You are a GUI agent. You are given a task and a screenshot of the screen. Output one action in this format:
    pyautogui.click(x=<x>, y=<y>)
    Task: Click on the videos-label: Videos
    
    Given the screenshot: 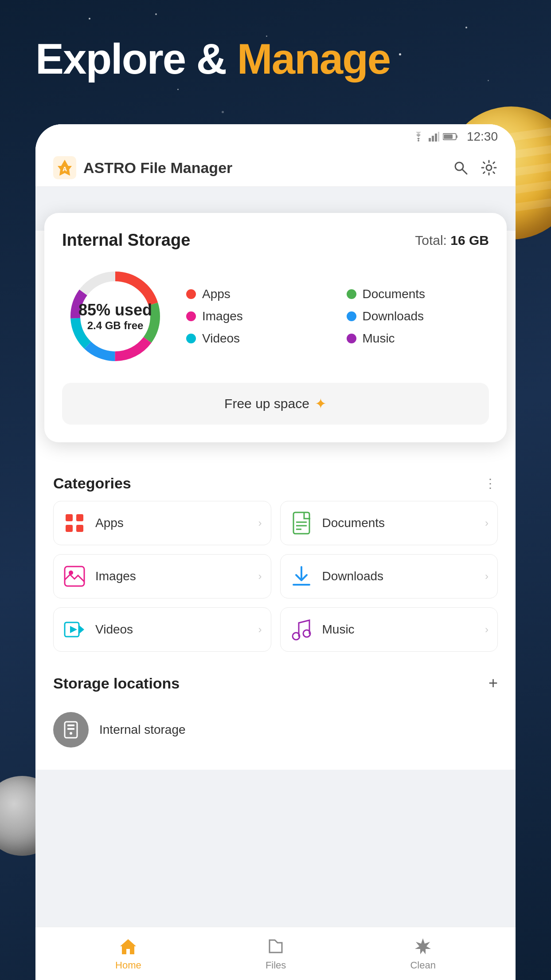 What is the action you would take?
    pyautogui.click(x=172, y=630)
    